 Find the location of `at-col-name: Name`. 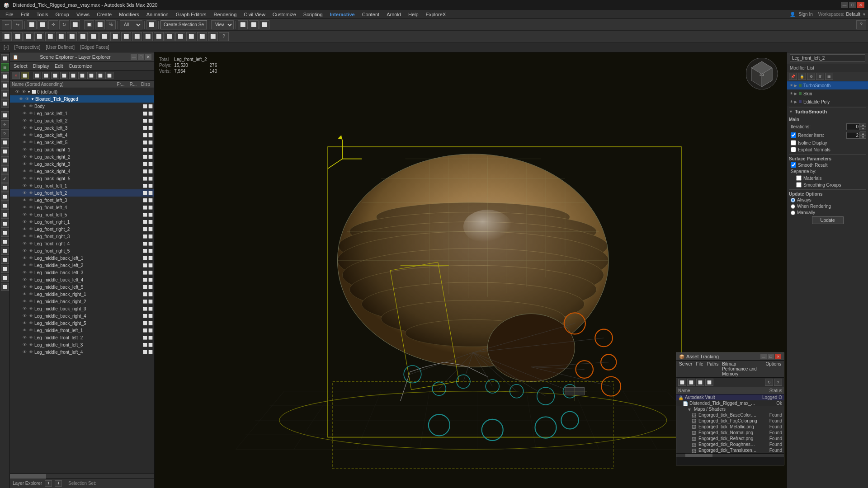

at-col-name: Name is located at coordinates (718, 390).